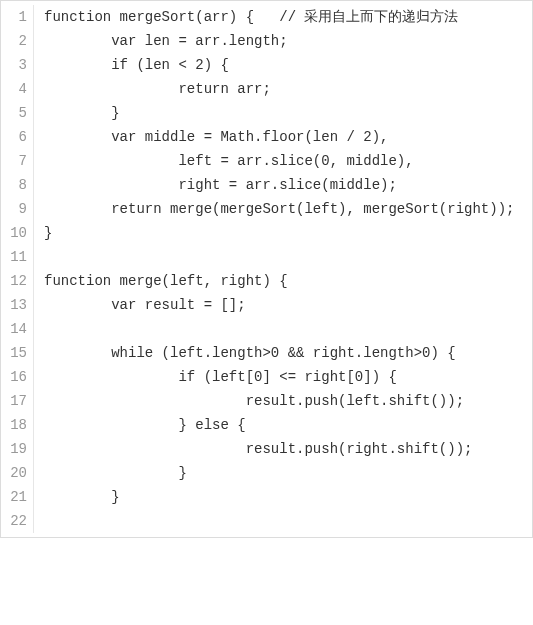 The image size is (533, 625). What do you see at coordinates (266, 65) in the screenshot?
I see `code-line: 3 if (len < 2) {` at bounding box center [266, 65].